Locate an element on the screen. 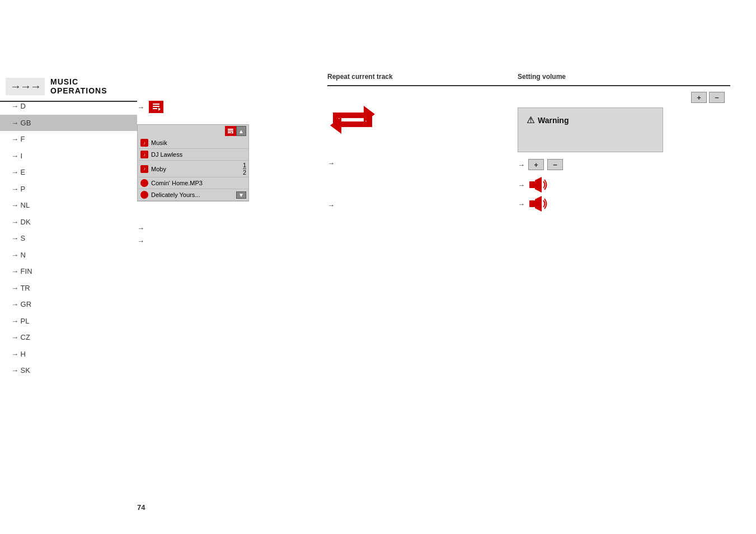  left-arrow-1: → is located at coordinates (141, 107).